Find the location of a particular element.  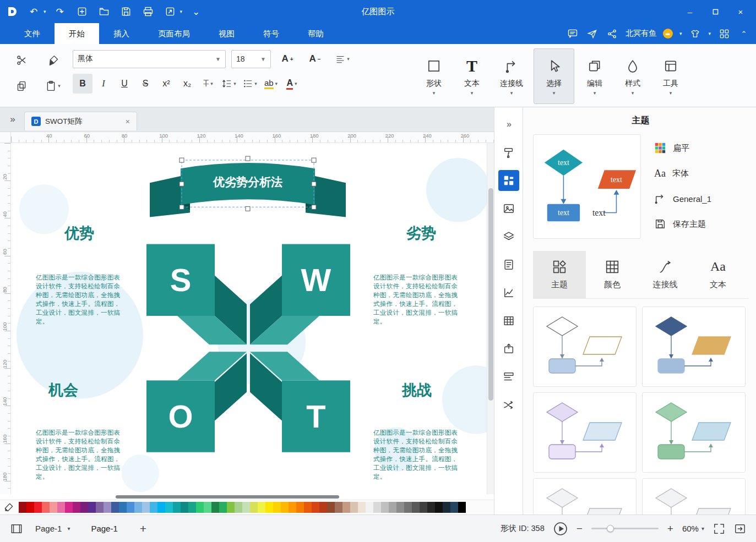

route-connector-panel-icon is located at coordinates (509, 405).